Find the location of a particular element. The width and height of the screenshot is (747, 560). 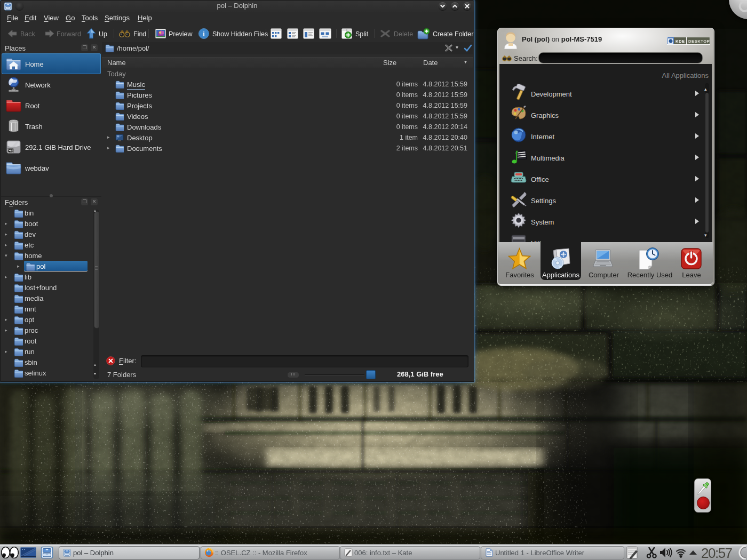

svg-text: i is located at coordinates (204, 34).